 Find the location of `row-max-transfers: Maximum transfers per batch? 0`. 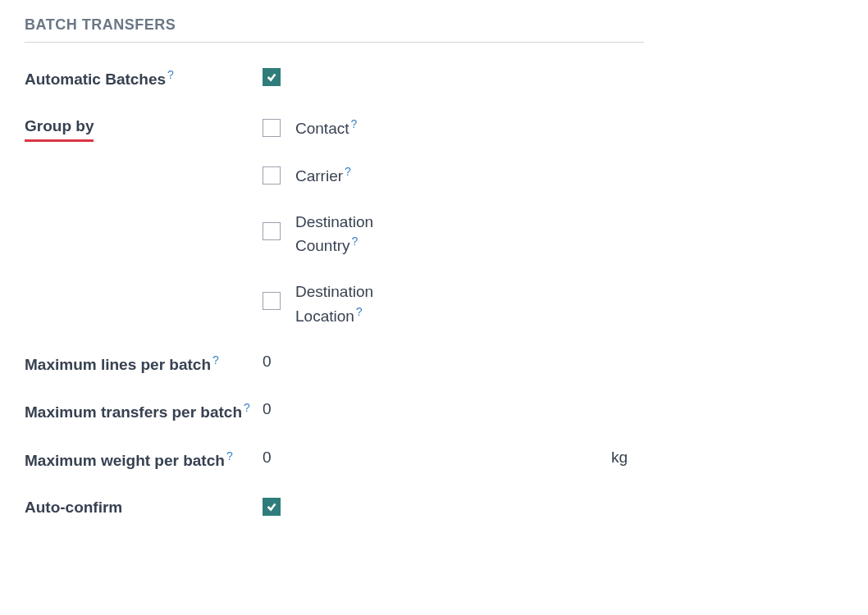

row-max-transfers: Maximum transfers per batch? 0 is located at coordinates (434, 412).